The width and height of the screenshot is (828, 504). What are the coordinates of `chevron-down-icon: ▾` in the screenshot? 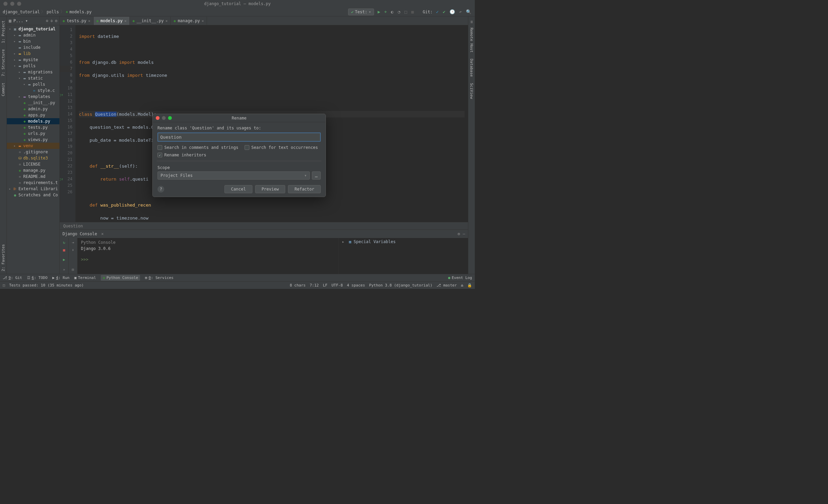 It's located at (27, 21).